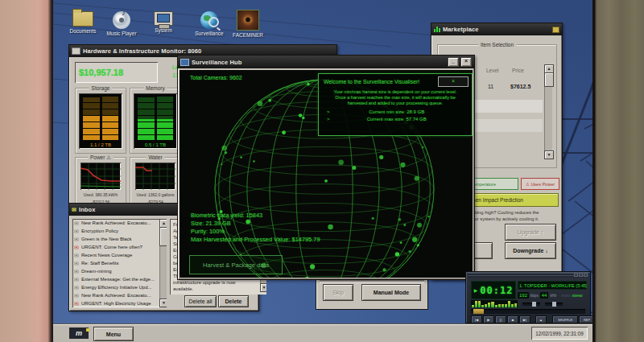 This screenshot has height=342, width=644. What do you see at coordinates (101, 72) in the screenshot?
I see `balance-value: $10,957.18` at bounding box center [101, 72].